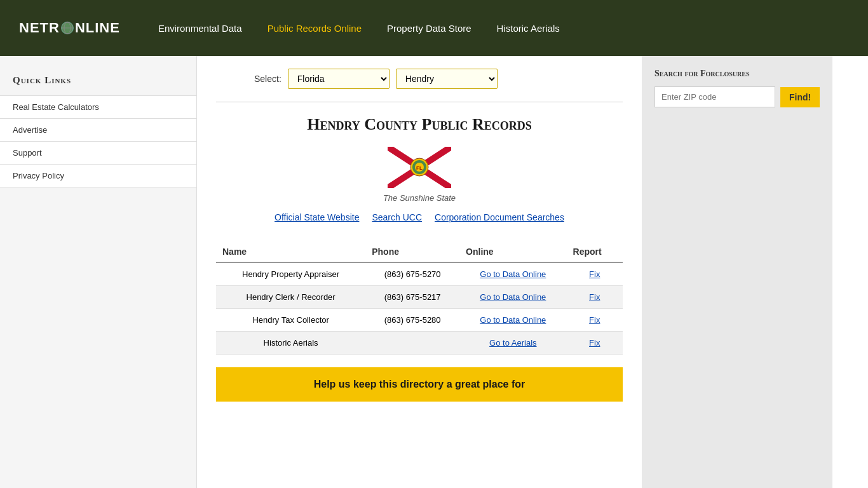 The image size is (868, 488). What do you see at coordinates (430, 28) in the screenshot?
I see `nav-property-data: Property Data Store` at bounding box center [430, 28].